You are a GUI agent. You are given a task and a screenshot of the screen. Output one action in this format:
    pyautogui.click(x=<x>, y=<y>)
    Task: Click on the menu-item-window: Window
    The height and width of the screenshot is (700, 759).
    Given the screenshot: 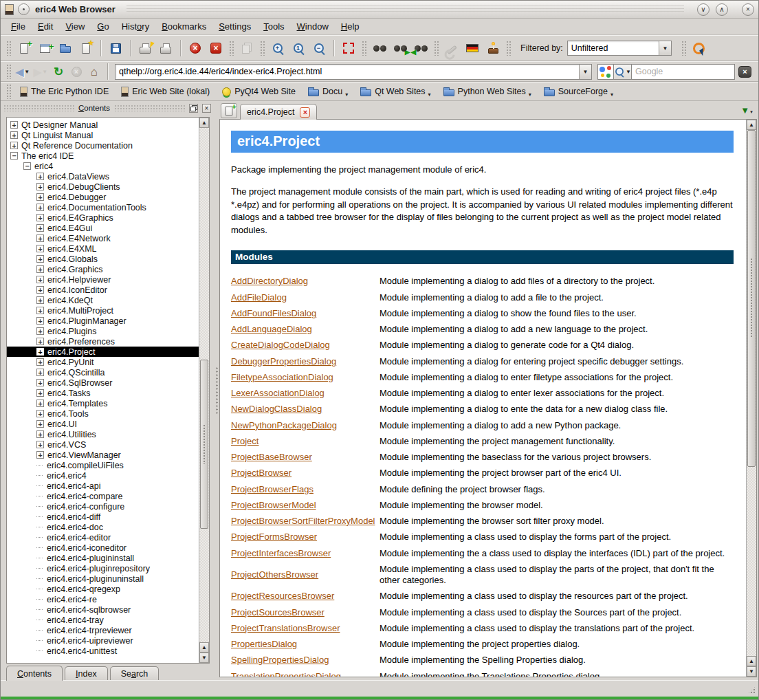 What is the action you would take?
    pyautogui.click(x=313, y=26)
    